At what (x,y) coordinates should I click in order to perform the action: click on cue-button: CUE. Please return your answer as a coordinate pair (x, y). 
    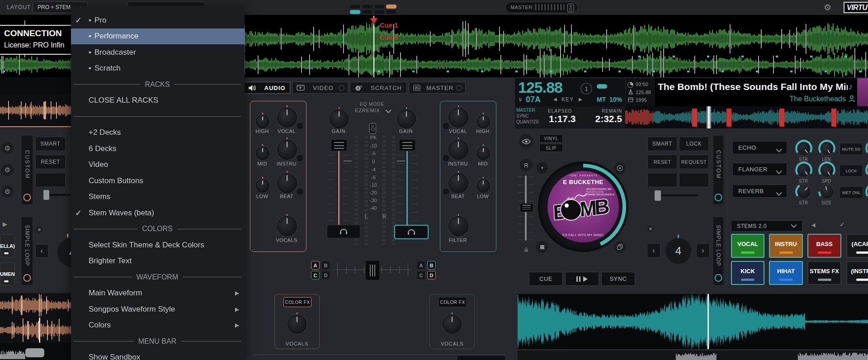
    Looking at the image, I should click on (546, 279).